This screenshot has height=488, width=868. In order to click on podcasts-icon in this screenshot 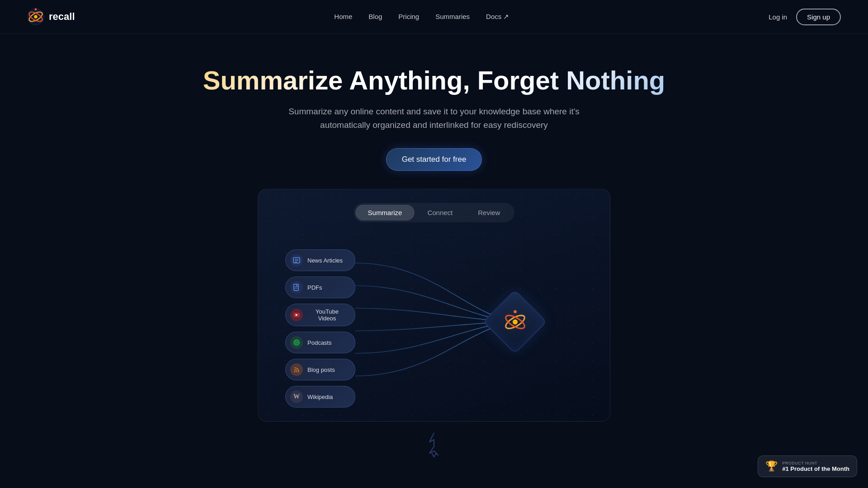, I will do `click(297, 343)`.